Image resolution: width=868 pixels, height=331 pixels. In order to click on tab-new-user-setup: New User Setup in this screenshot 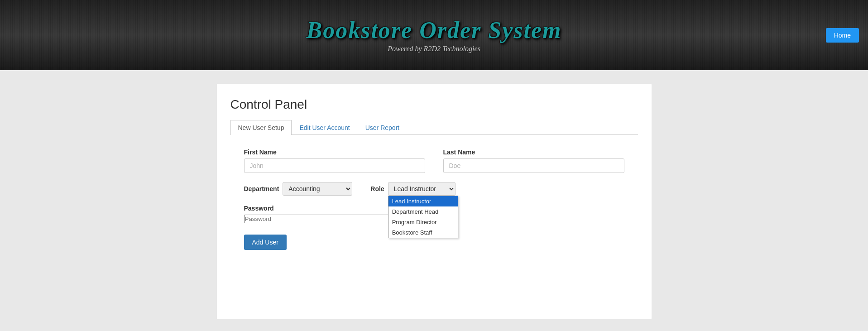, I will do `click(261, 128)`.